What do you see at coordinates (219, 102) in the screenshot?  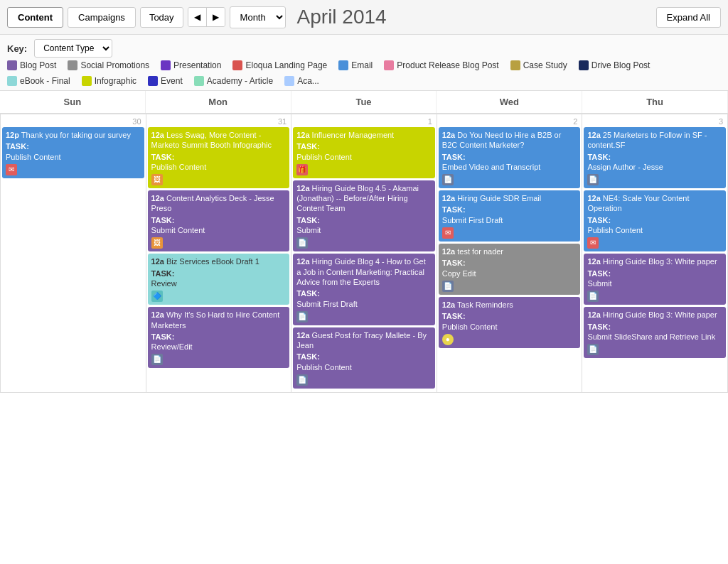 I see `header-mon: Mon` at bounding box center [219, 102].